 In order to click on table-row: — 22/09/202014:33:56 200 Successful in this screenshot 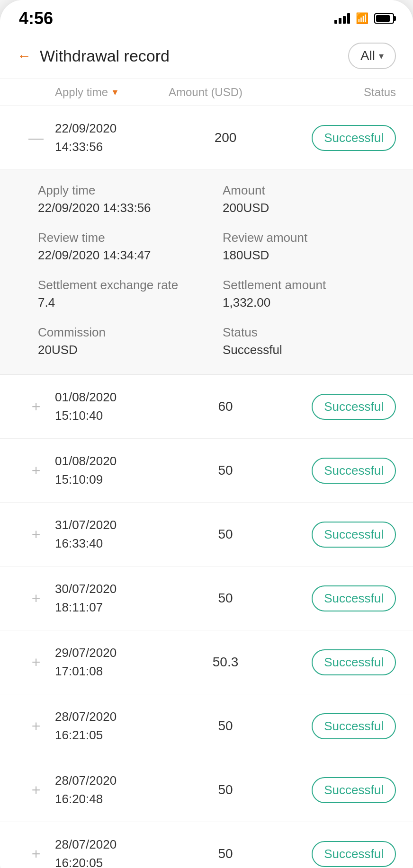, I will do `click(206, 138)`.